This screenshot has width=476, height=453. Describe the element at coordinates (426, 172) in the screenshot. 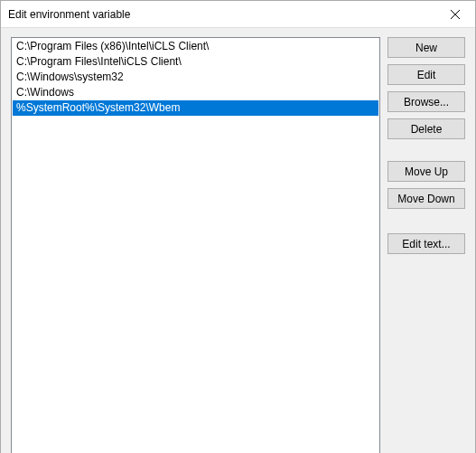

I see `move-up-button: Move Up` at that location.